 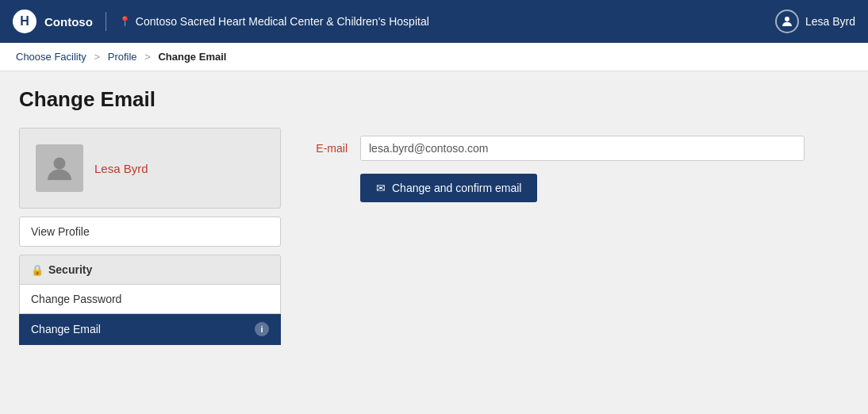 I want to click on breadcrumb-profile: Profile, so click(x=122, y=57).